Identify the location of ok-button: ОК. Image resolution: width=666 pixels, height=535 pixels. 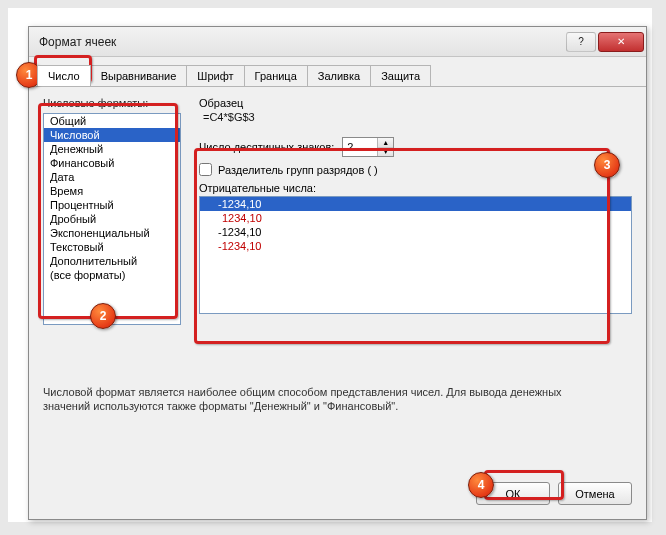
(513, 494).